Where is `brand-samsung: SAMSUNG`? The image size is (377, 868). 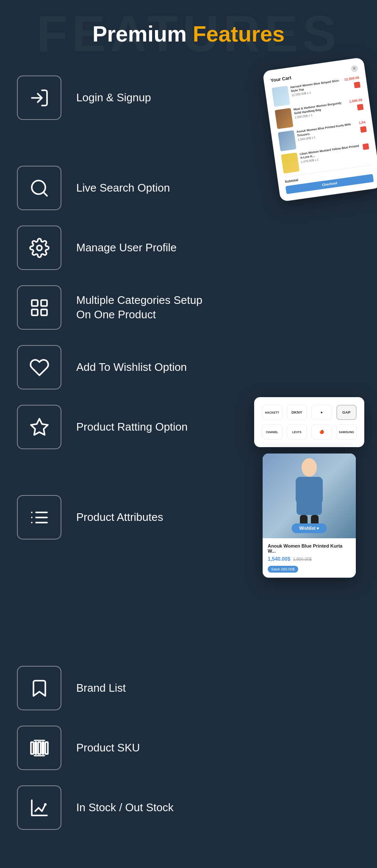
brand-samsung: SAMSUNG is located at coordinates (347, 432).